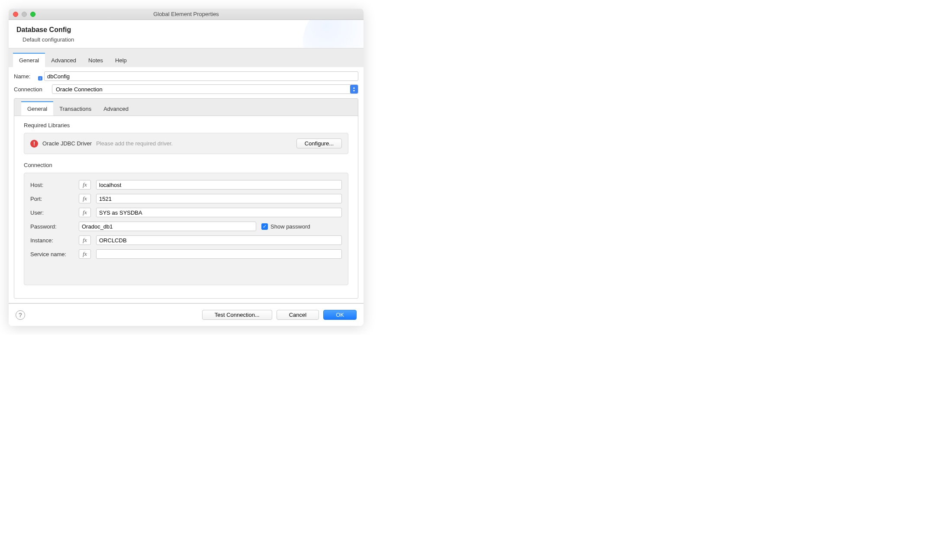 This screenshot has height=560, width=927. What do you see at coordinates (186, 315) in the screenshot?
I see `dialog-footer: ? Test Connection... Cancel OK` at bounding box center [186, 315].